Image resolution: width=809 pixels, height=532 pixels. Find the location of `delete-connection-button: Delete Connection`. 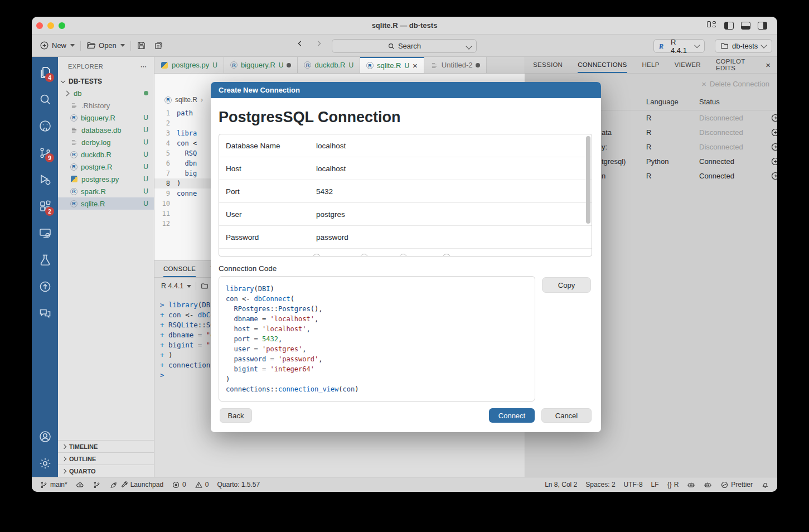

delete-connection-button: Delete Connection is located at coordinates (739, 84).